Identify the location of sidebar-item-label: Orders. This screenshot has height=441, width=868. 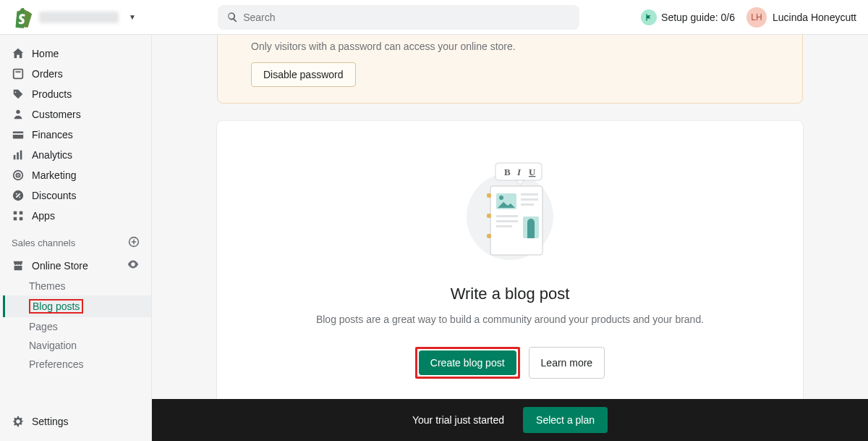
(48, 74).